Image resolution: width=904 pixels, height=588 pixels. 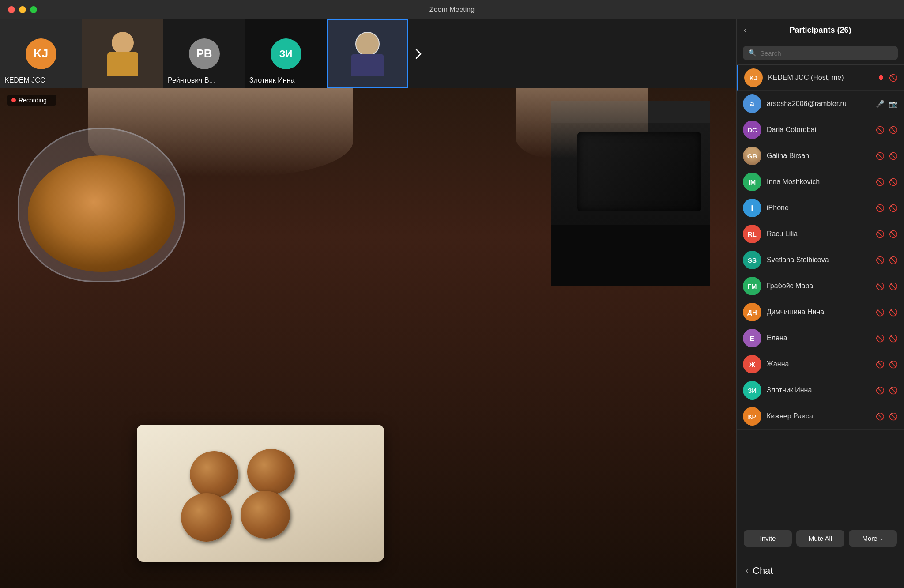 I want to click on bowl, so click(x=110, y=205).